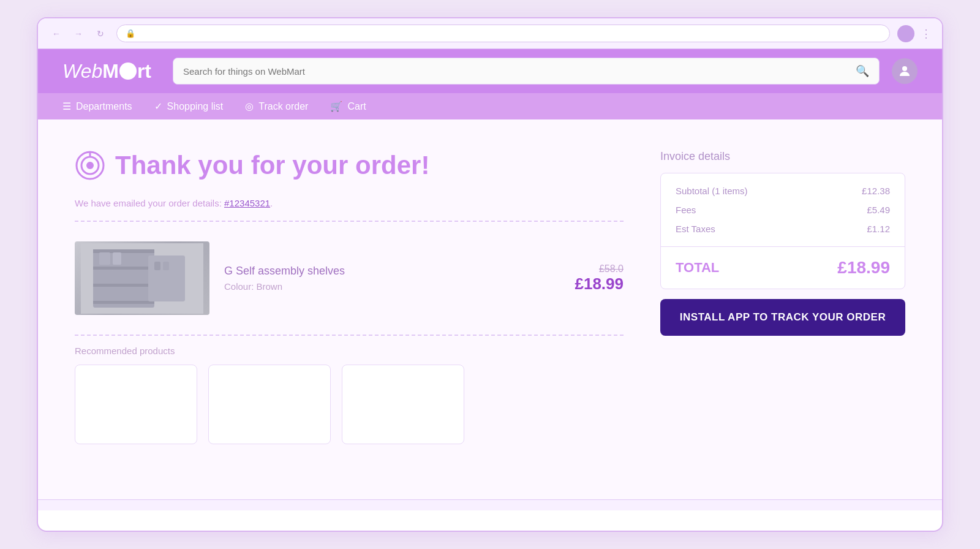  I want to click on total-label: TOTAL, so click(697, 268).